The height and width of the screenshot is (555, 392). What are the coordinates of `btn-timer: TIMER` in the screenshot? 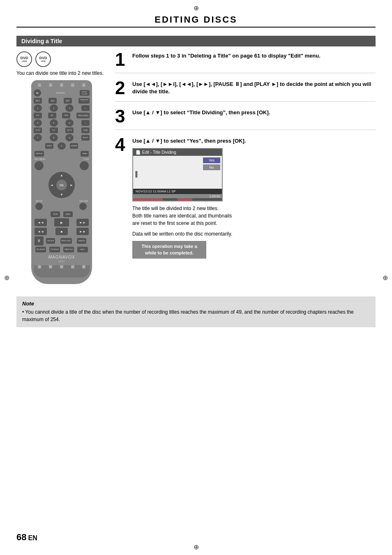 It's located at (85, 154).